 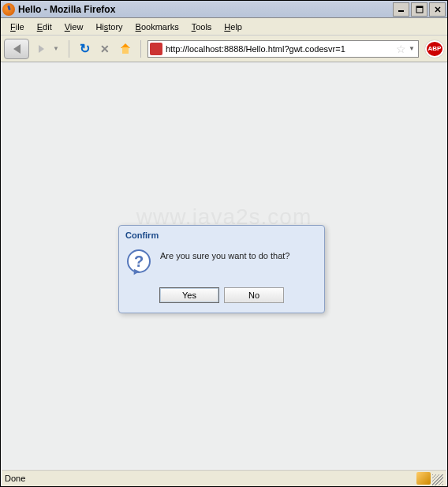 What do you see at coordinates (17, 49) in the screenshot?
I see `back-button` at bounding box center [17, 49].